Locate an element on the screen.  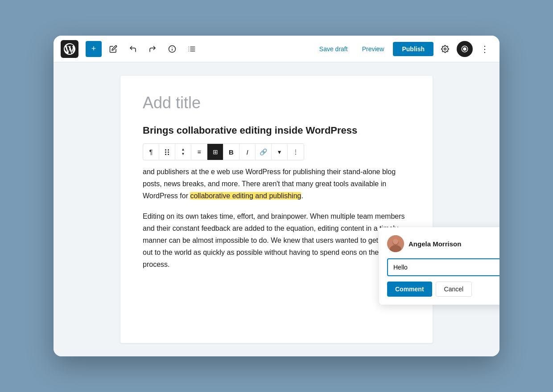
info-button is located at coordinates (172, 49).